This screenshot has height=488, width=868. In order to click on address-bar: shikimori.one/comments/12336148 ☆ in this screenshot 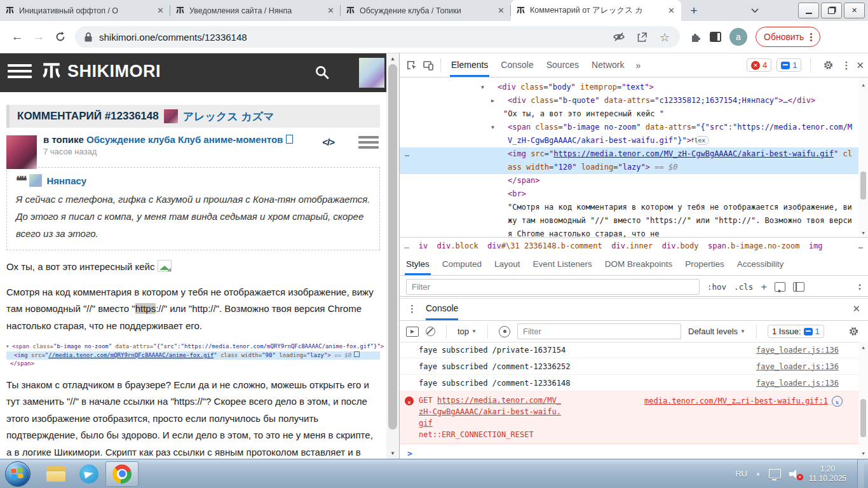, I will do `click(377, 37)`.